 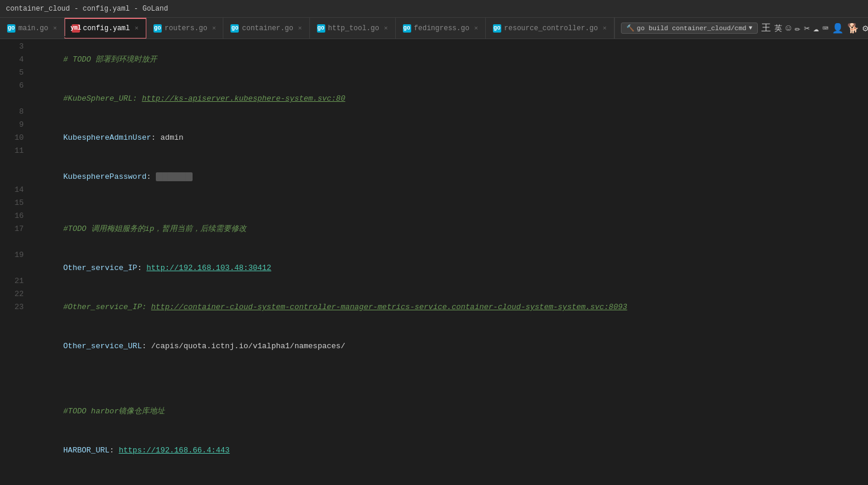 What do you see at coordinates (101, 268) in the screenshot?
I see `yaml-key: Other_service_IP` at bounding box center [101, 268].